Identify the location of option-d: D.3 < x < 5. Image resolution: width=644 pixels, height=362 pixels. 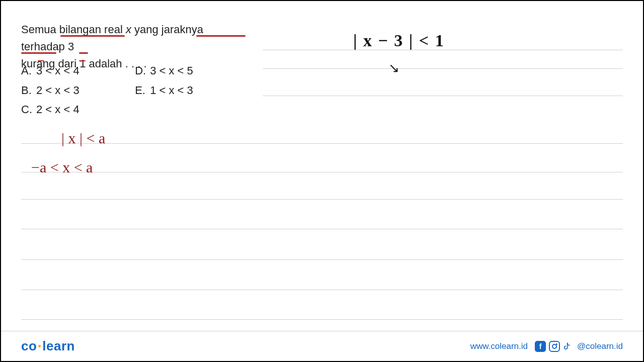
(164, 71).